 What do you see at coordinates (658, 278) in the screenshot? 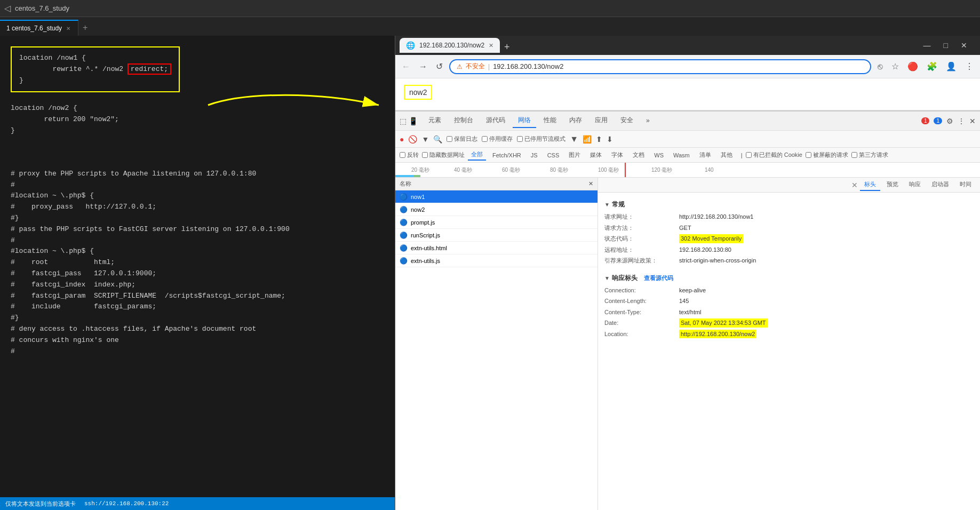
I see `view-source-link: 查看源代码` at bounding box center [658, 278].